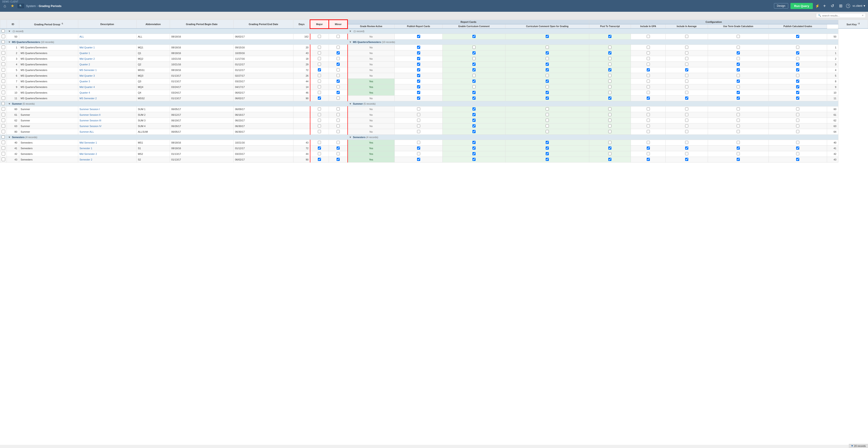 This screenshot has height=448, width=868. I want to click on favorites-icon: ★, so click(12, 6).